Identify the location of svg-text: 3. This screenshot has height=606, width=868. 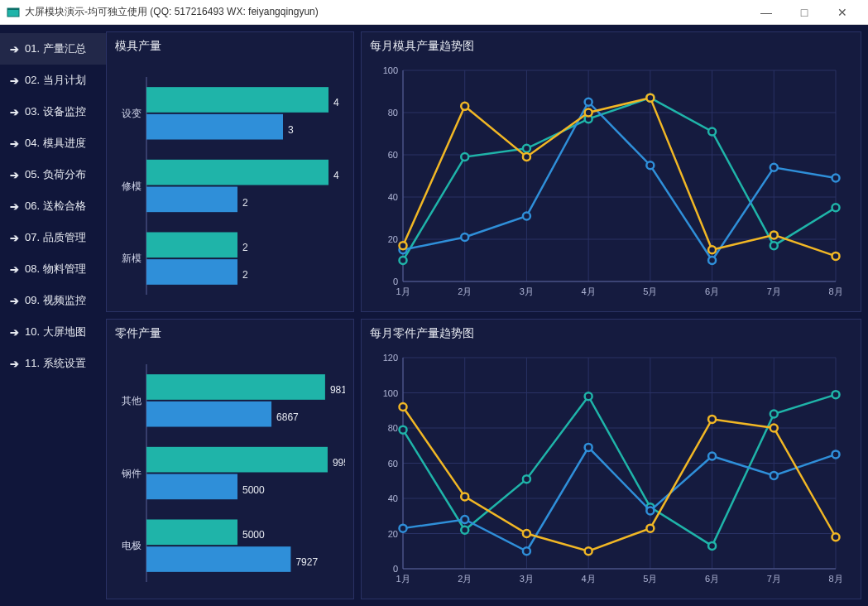
(291, 130).